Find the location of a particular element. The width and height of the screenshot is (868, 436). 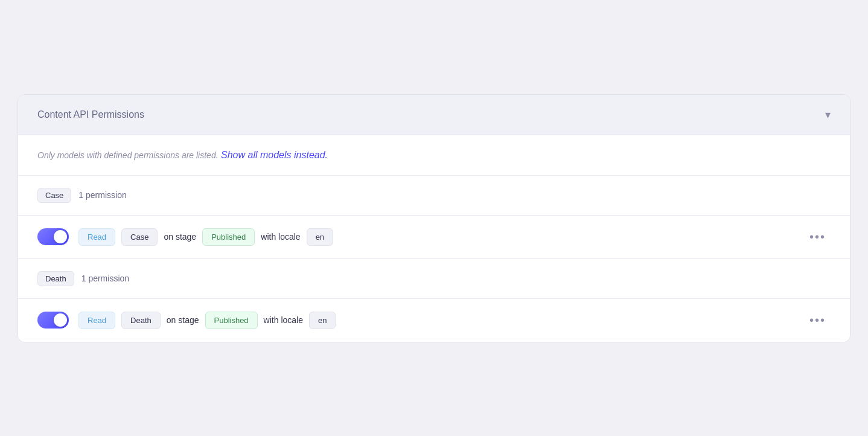

case-toggle is located at coordinates (53, 237).